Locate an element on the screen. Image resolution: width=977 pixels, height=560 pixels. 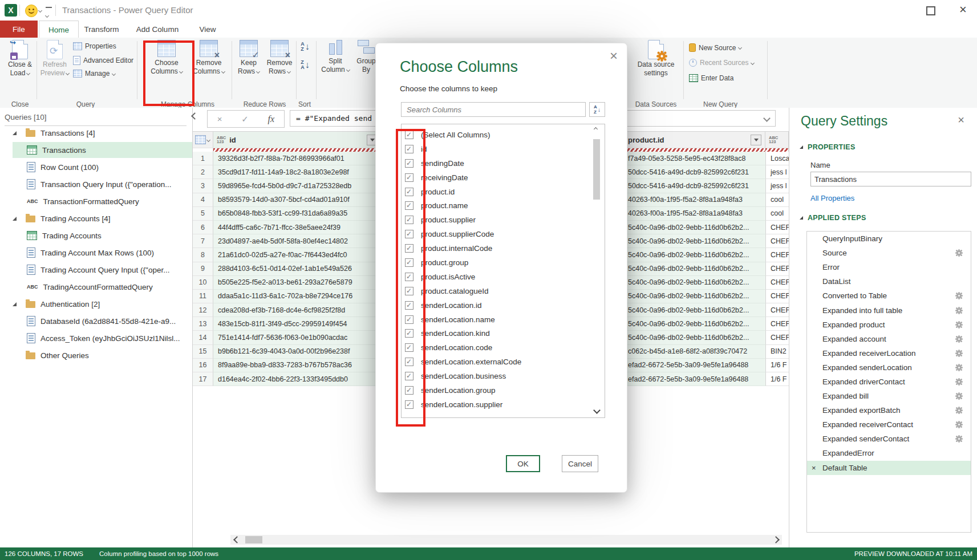
refresh-preview-button: ⟳ Refresh Preview is located at coordinates (55, 59).